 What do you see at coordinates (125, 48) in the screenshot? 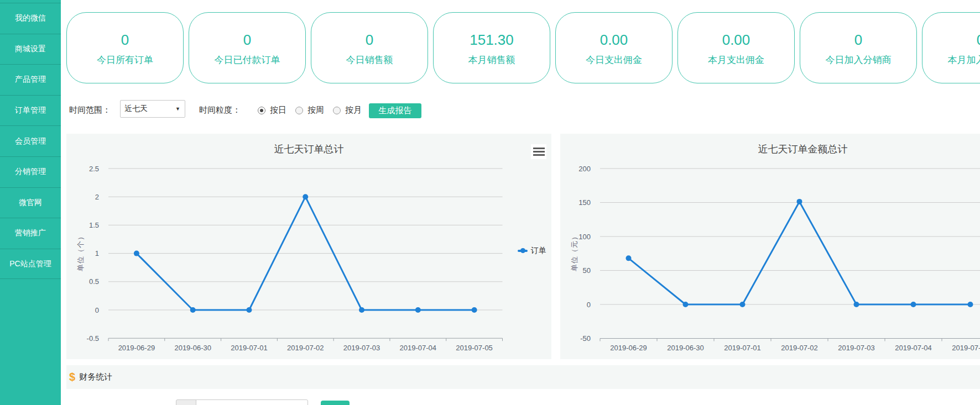
I see `stat-card: 0今日所有订单` at bounding box center [125, 48].